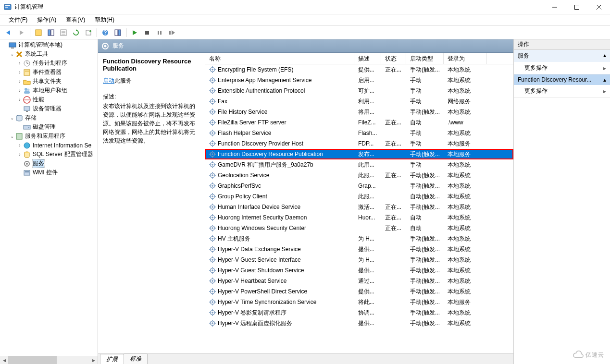 The image size is (610, 364). I want to click on tree-services: 服务, so click(49, 163).